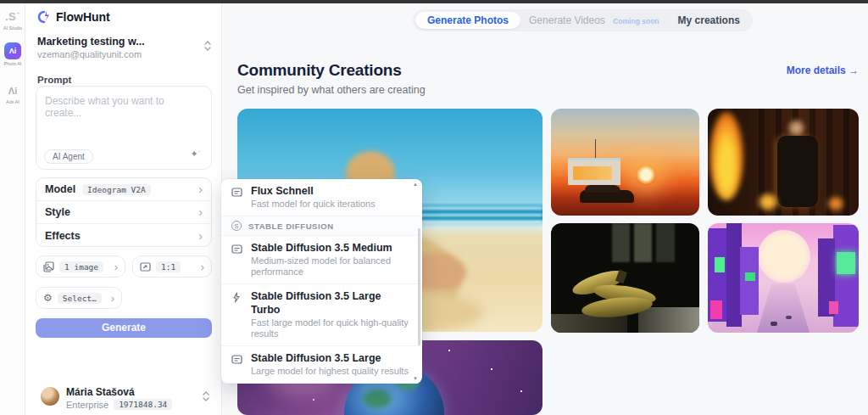 The width and height of the screenshot is (868, 415). Describe the element at coordinates (468, 20) in the screenshot. I see `tab-generate-photos: Generate Photos` at that location.